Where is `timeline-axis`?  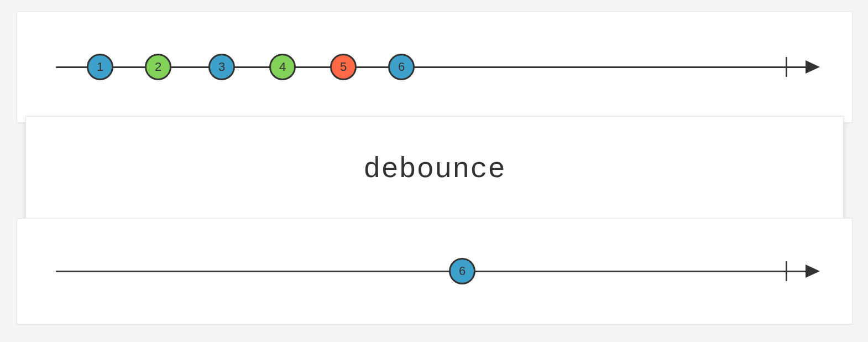 timeline-axis is located at coordinates (432, 271).